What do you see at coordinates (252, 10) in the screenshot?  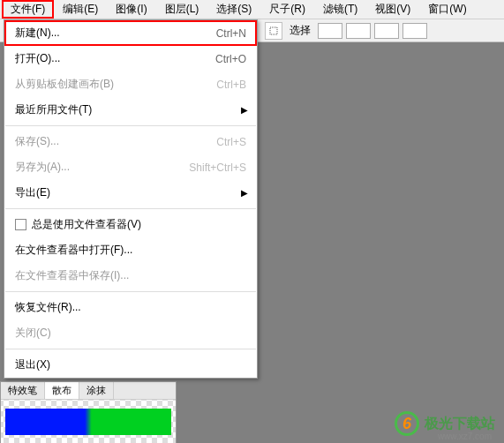 I see `menubar: 文件(F) 编辑(E) 图像(I) 图层(L) 选择(S) 尺子(R) 滤镜(T…` at bounding box center [252, 10].